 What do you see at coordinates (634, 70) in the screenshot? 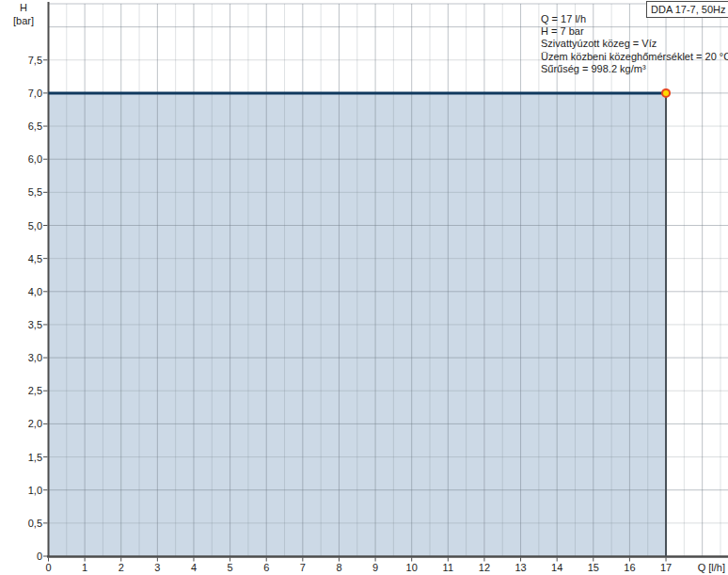
I see `annotation-density: Sűrűség = 998.2 kg/m³` at bounding box center [634, 70].